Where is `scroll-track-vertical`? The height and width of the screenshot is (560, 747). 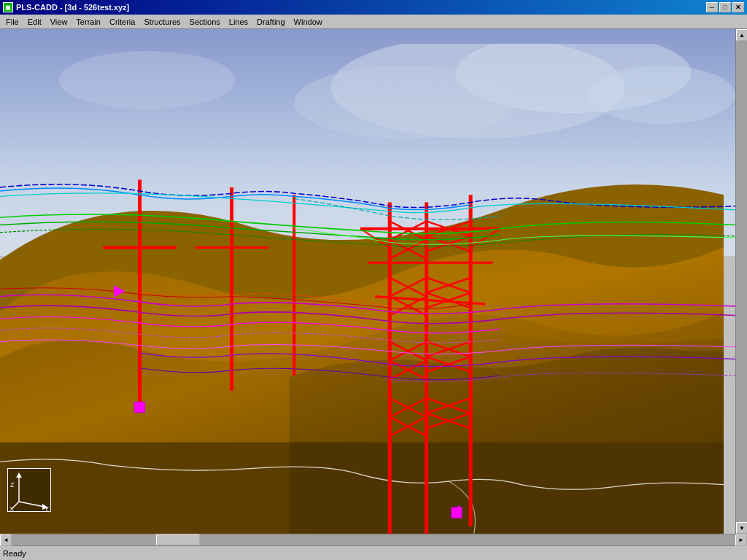
scroll-track-vertical is located at coordinates (741, 281).